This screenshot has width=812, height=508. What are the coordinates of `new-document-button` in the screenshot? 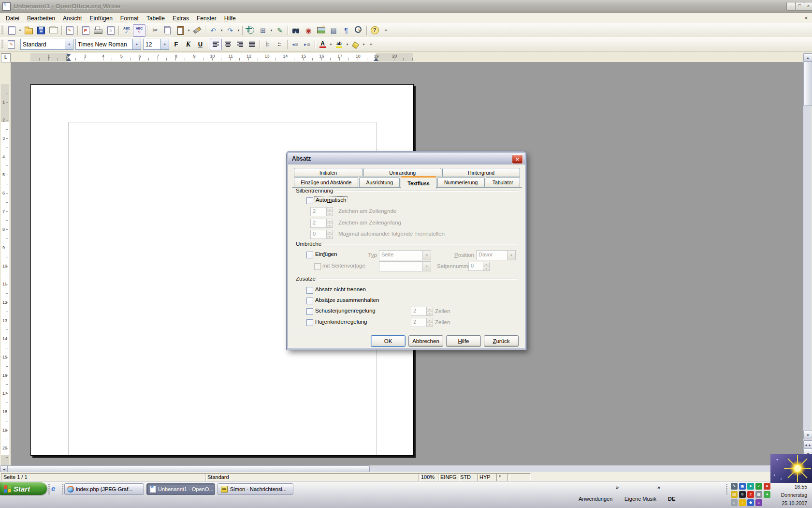 It's located at (12, 30).